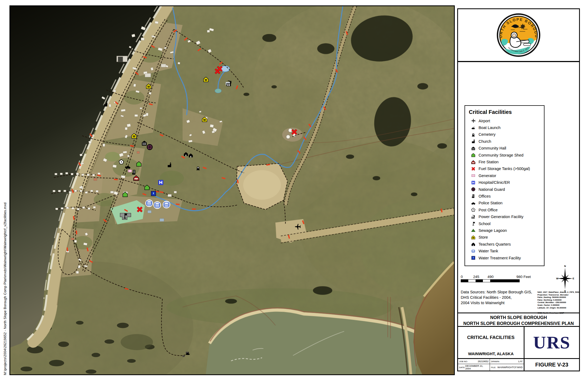 This screenshot has width=588, height=380. Describe the element at coordinates (506, 175) in the screenshot. I see `legend-item: Generator` at that location.